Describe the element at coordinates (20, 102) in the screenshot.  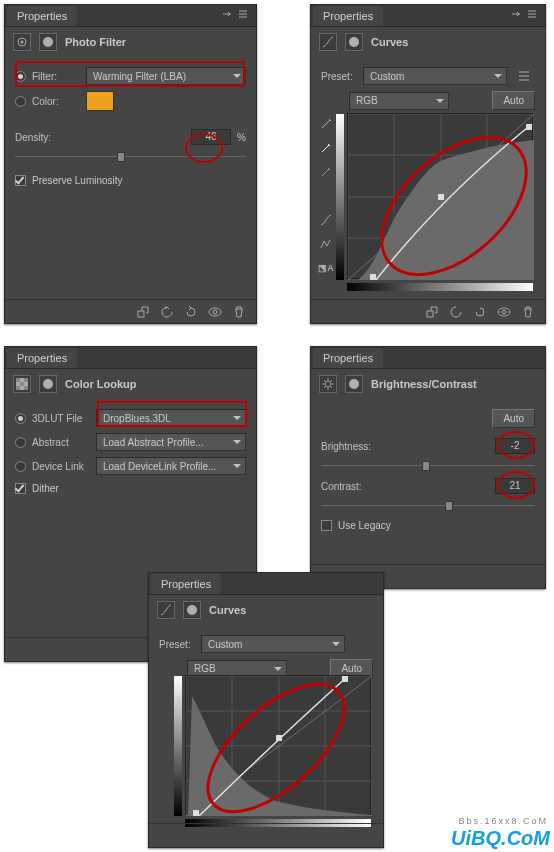
I see `color-radio` at that location.